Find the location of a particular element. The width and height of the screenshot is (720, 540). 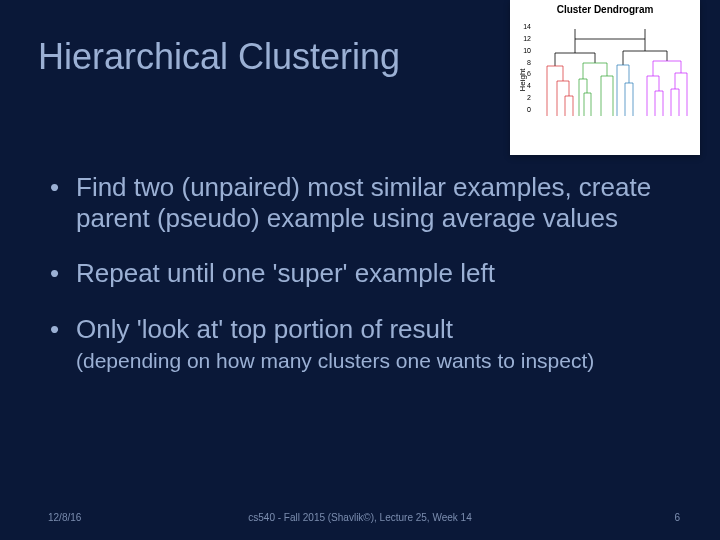

dendrogram-title: Cluster Dendrogram is located at coordinates (605, 8).